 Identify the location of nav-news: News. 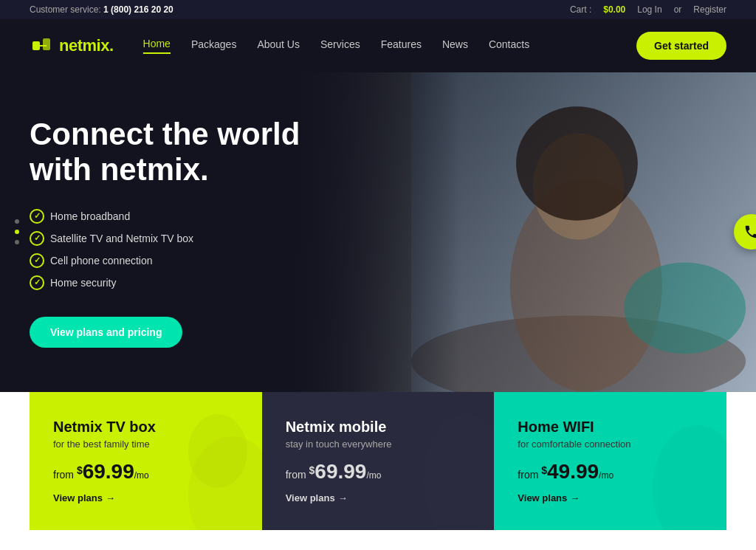
(455, 46).